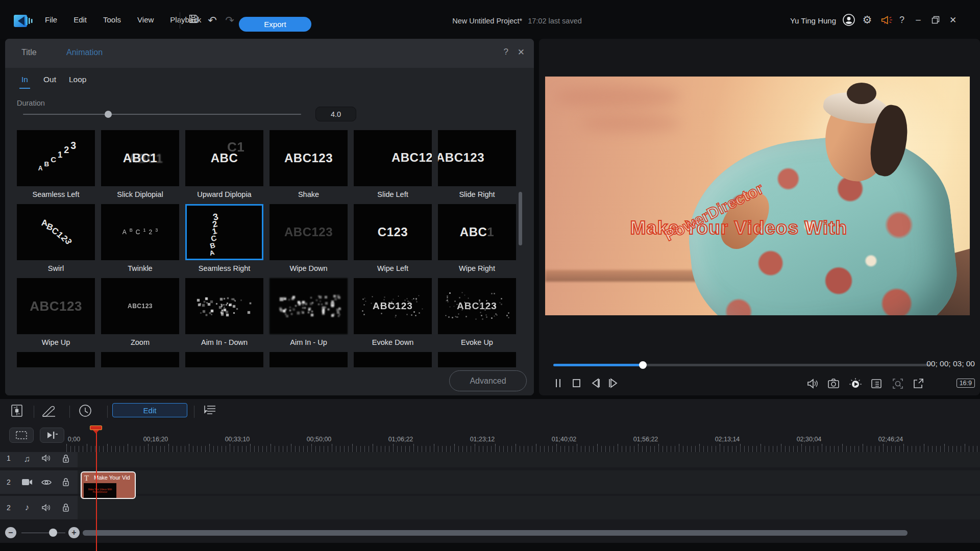  I want to click on seek-handle, so click(643, 365).